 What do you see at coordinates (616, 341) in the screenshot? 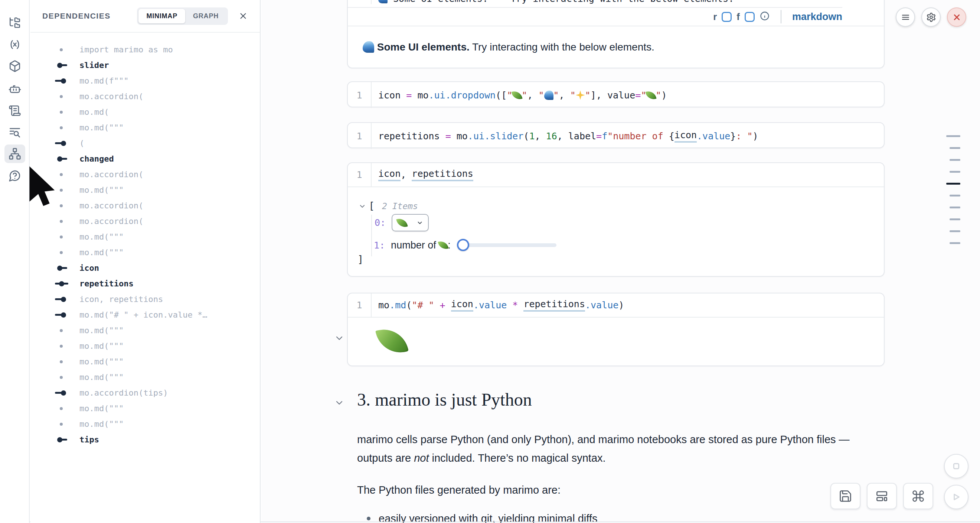
I see `cell-output` at bounding box center [616, 341].